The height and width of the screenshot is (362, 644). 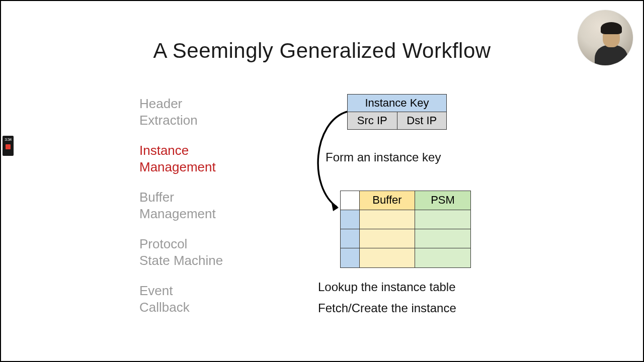 What do you see at coordinates (372, 121) in the screenshot?
I see `col-src-ip: Src IP` at bounding box center [372, 121].